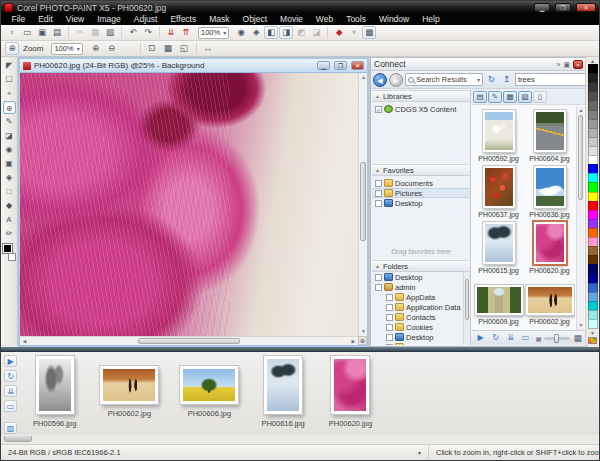  Describe the element at coordinates (110, 32) in the screenshot. I see `paste-icon: ▧` at that location.